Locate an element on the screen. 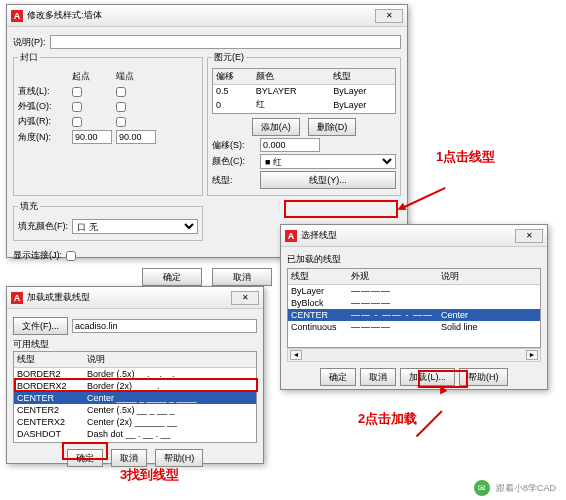  annotation-1: 1点击线型 is located at coordinates (466, 157).